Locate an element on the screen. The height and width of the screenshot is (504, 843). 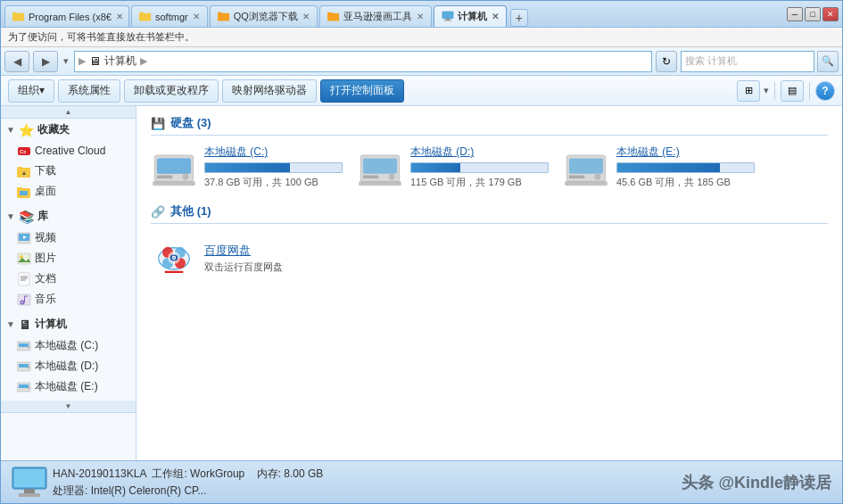
download-icon is located at coordinates (24, 171).